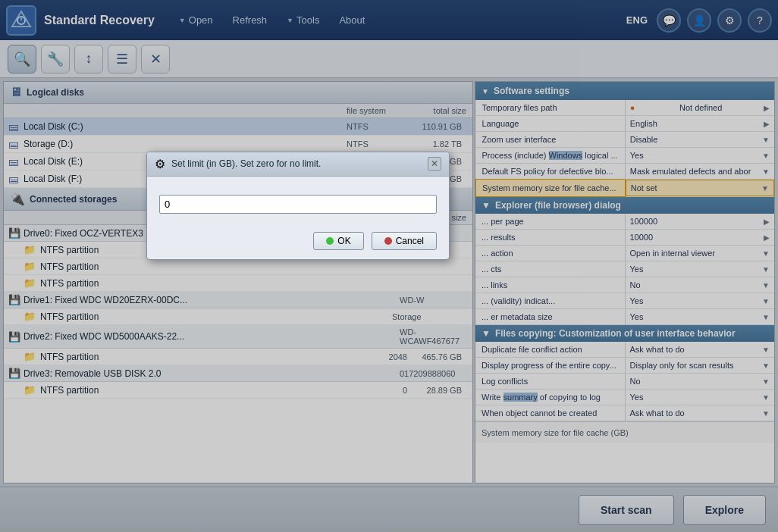  What do you see at coordinates (298, 164) in the screenshot?
I see `dialog-title-bar: ⚙ Set limit (in GB). Set zero for no lim…` at bounding box center [298, 164].